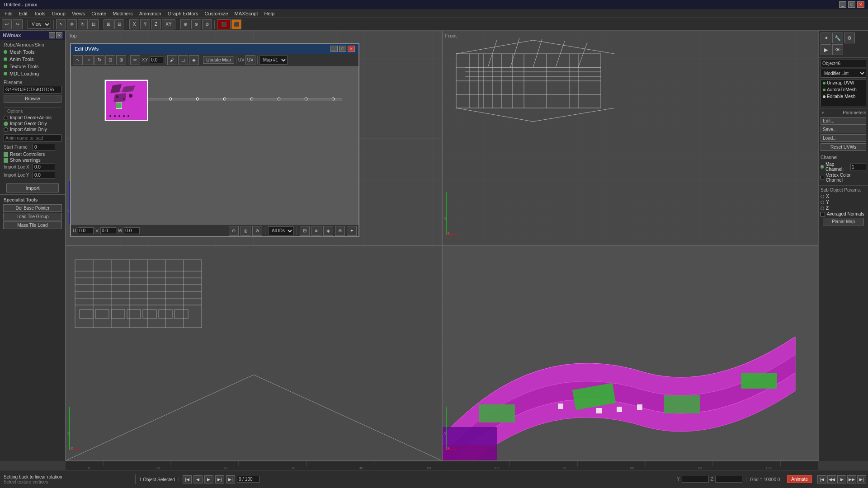 The height and width of the screenshot is (488, 868). Describe the element at coordinates (861, 5) in the screenshot. I see `close-button: ✕` at that location.